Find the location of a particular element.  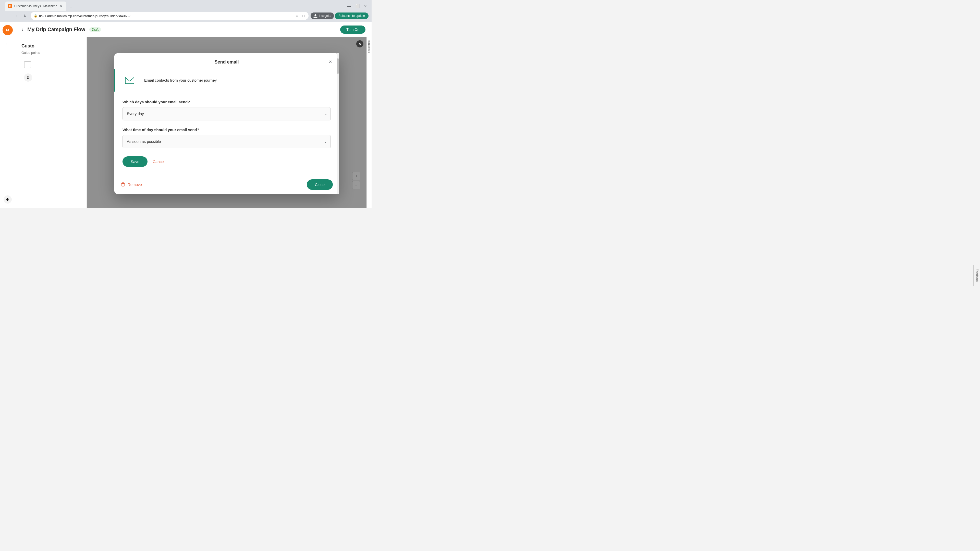

url-text: us21.admin.mailchimp.com/customer-journe… is located at coordinates (166, 16).